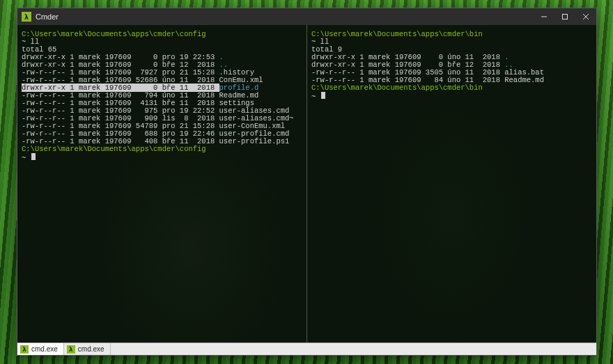 This screenshot has width=613, height=364. I want to click on maximize-button, so click(565, 17).